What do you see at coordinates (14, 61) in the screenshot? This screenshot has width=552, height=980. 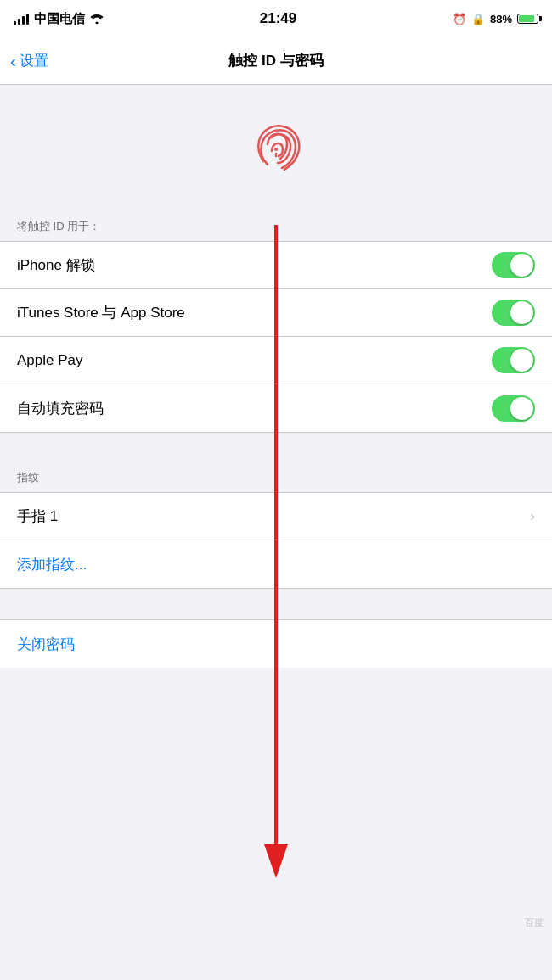 I see `back-chevron-icon: ‹` at bounding box center [14, 61].